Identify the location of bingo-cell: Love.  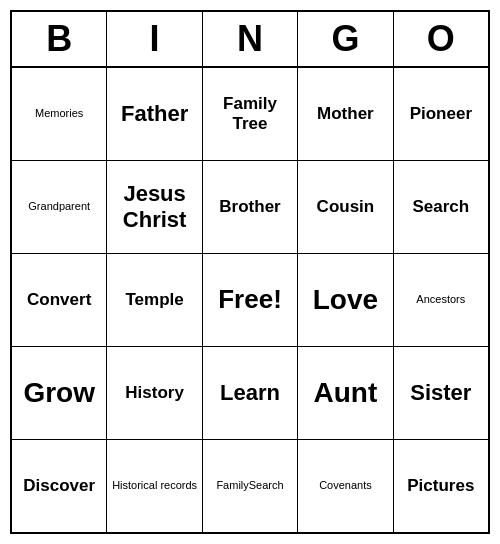
(346, 300).